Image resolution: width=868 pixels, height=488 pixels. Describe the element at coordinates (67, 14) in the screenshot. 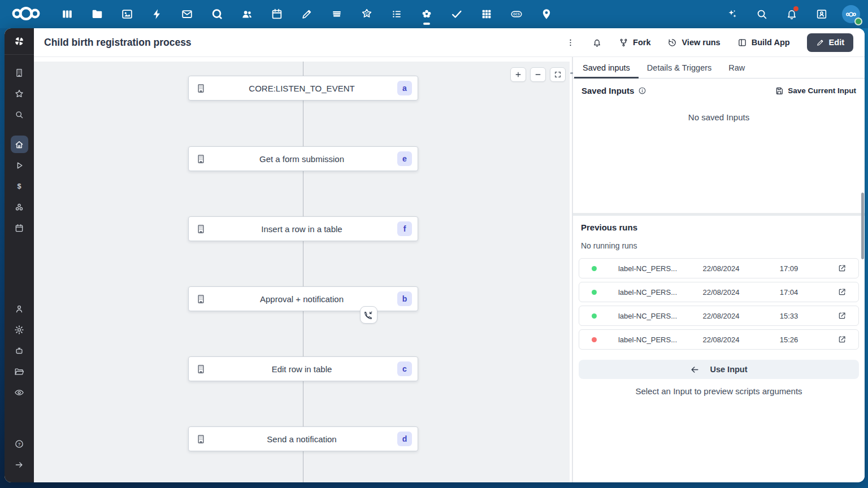

I see `dashboard-icon` at that location.